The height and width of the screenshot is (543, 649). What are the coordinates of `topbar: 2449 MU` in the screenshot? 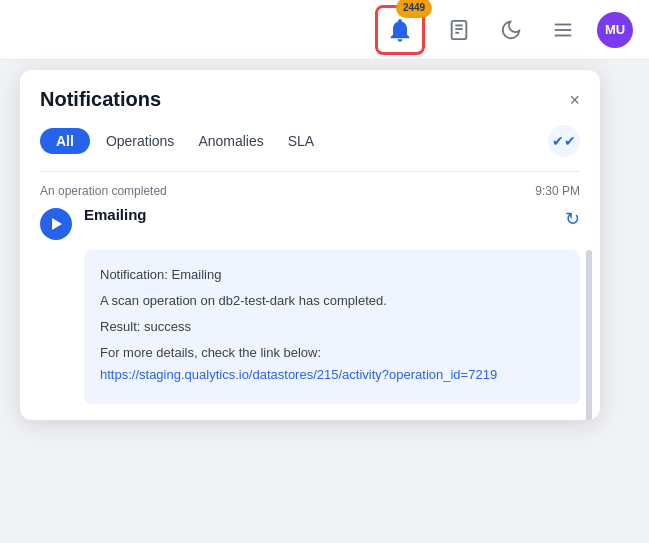 It's located at (324, 30).